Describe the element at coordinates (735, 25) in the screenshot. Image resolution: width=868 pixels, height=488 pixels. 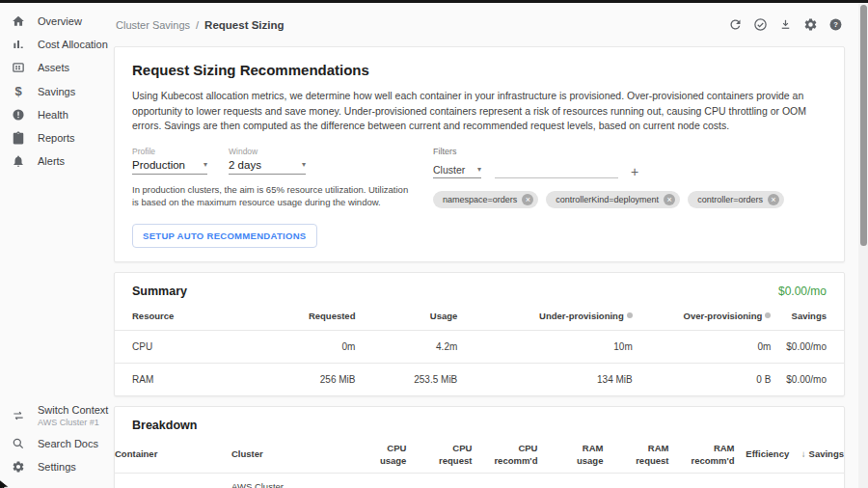
I see `refresh-button` at that location.